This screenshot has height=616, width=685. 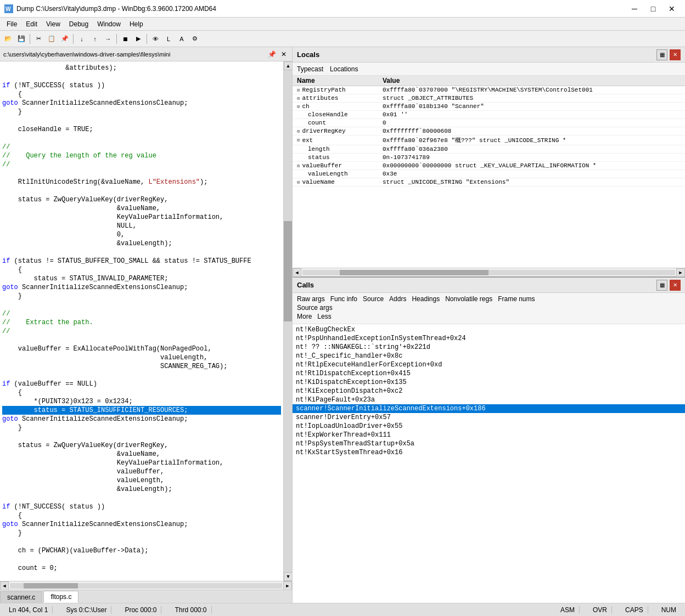 I want to click on stack-frame: nt!PspSystemThreadStartup+0x5a, so click(x=489, y=444).